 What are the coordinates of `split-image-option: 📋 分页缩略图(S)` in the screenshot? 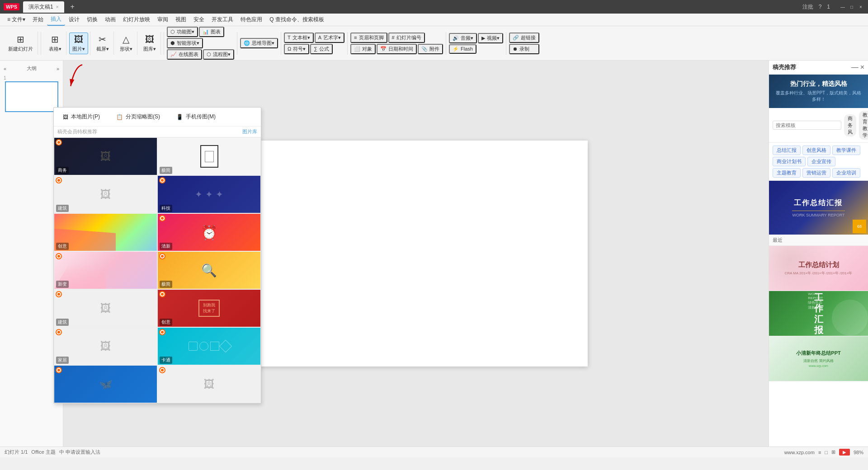 It's located at (138, 117).